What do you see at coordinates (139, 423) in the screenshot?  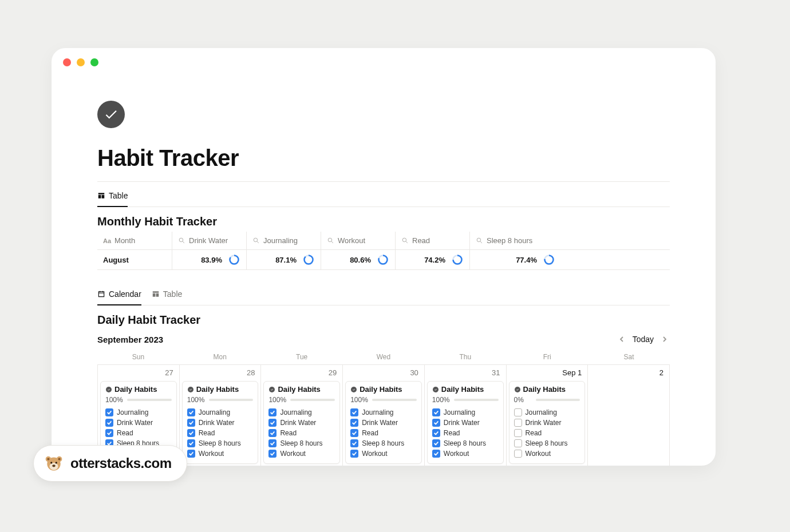 I see `habit-item: Drink Water` at bounding box center [139, 423].